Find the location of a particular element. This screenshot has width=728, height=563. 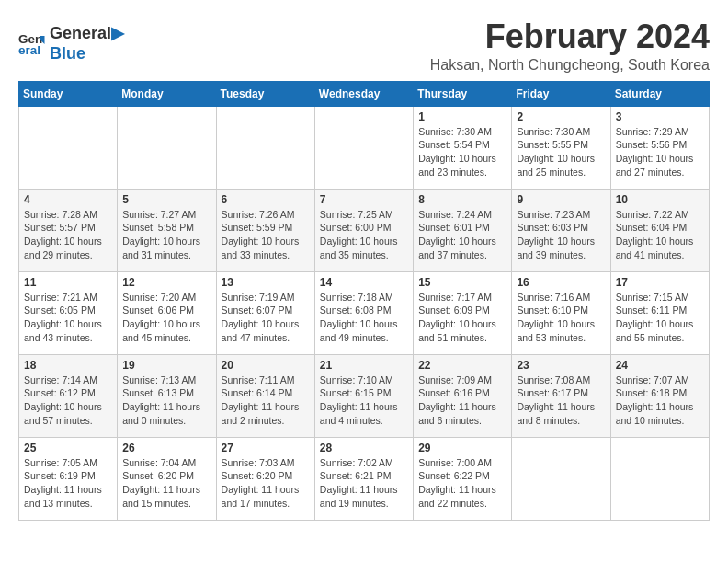

day-number: 5 is located at coordinates (166, 200).